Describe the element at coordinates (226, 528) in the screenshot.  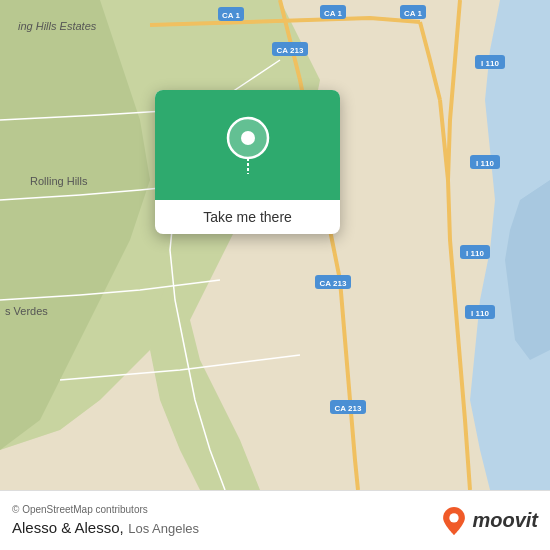
I see `location-info: Alesso & Alesso, Los Angeles` at that location.